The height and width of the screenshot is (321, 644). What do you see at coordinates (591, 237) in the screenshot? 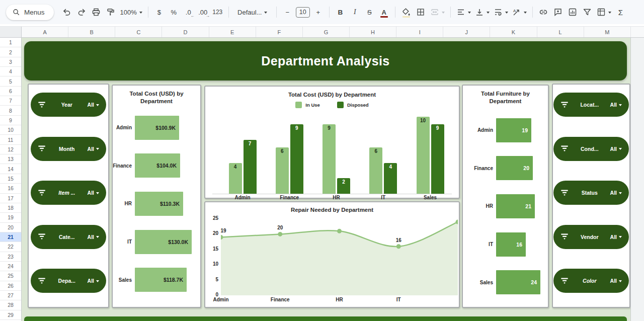
I see `slicer-vendor: VendorAll` at bounding box center [591, 237].